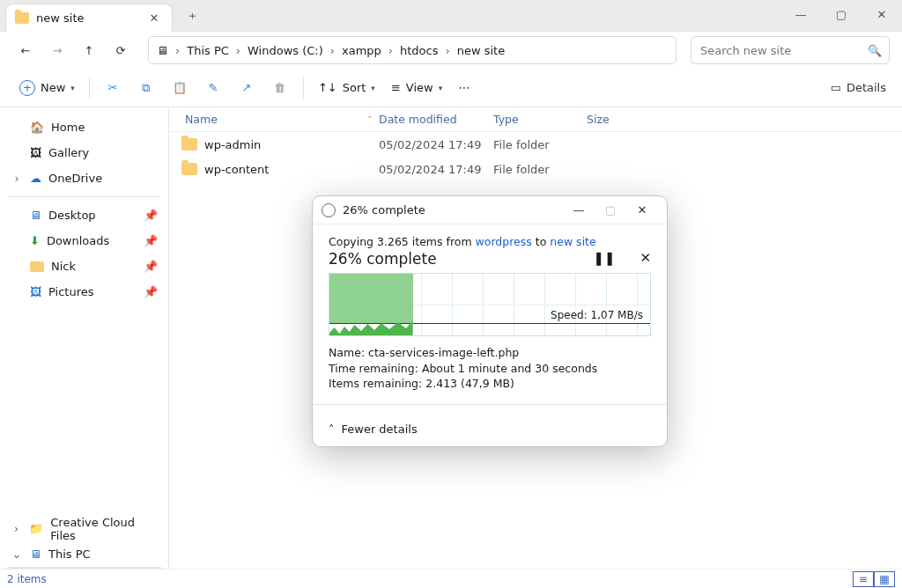 The image size is (902, 588). Describe the element at coordinates (541, 241) in the screenshot. I see `copy-mid: to` at that location.